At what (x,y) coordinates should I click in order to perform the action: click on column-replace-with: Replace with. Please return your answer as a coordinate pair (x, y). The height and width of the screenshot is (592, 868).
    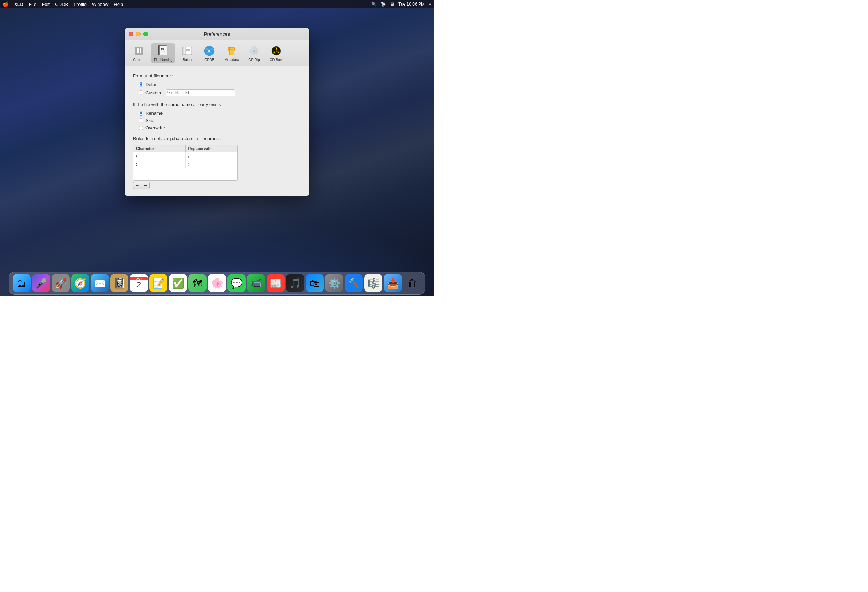
    Looking at the image, I should click on (211, 149).